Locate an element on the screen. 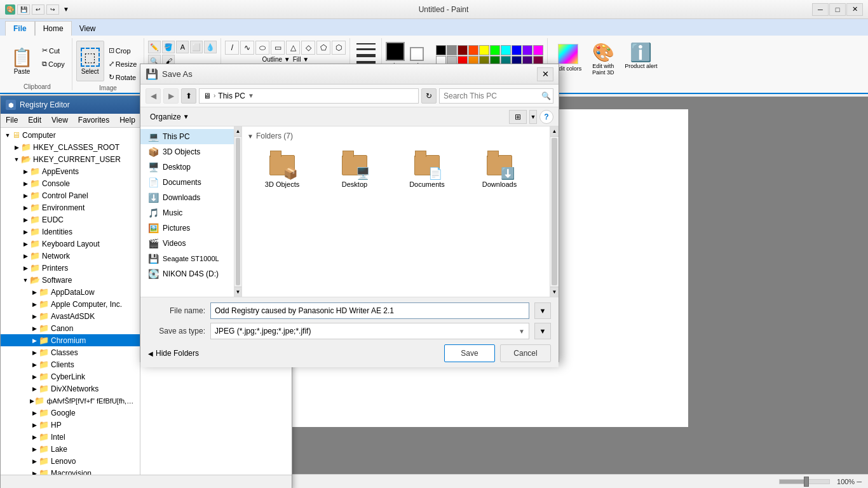 The width and height of the screenshot is (868, 488). tree-applecomputer: ▶ 📁 Apple Computer, Inc. is located at coordinates (70, 304).